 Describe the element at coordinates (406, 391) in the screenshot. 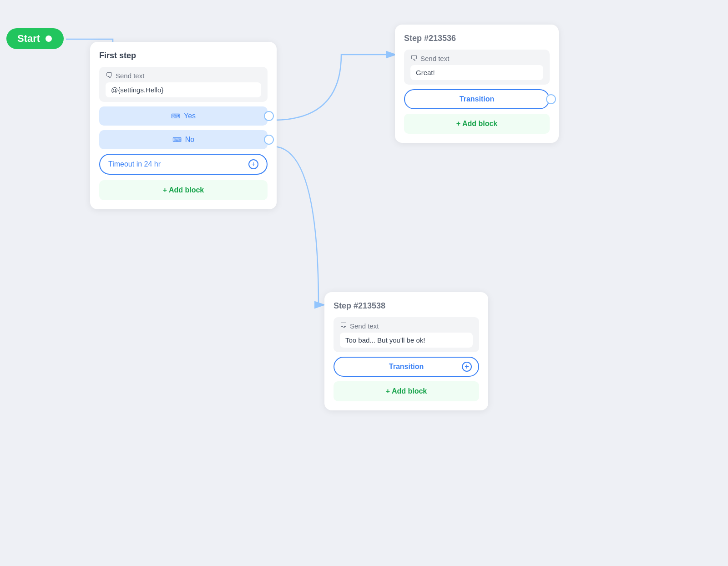

I see `step-213538-add-block-button: + Add block` at that location.